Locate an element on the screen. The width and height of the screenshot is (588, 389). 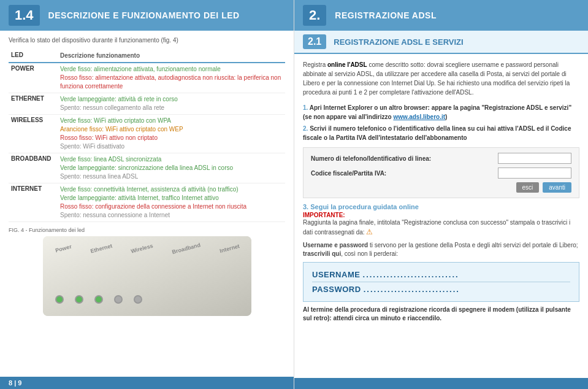
table-row: WIRELESS Verde fisso: WiFi attivo cripta… is located at coordinates (147, 134).